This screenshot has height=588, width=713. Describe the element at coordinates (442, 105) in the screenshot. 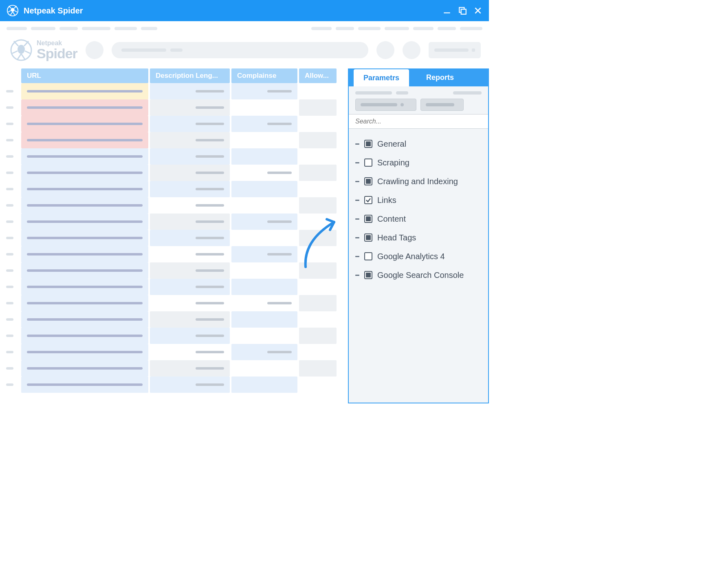

I see `panel-button-placeholder` at that location.